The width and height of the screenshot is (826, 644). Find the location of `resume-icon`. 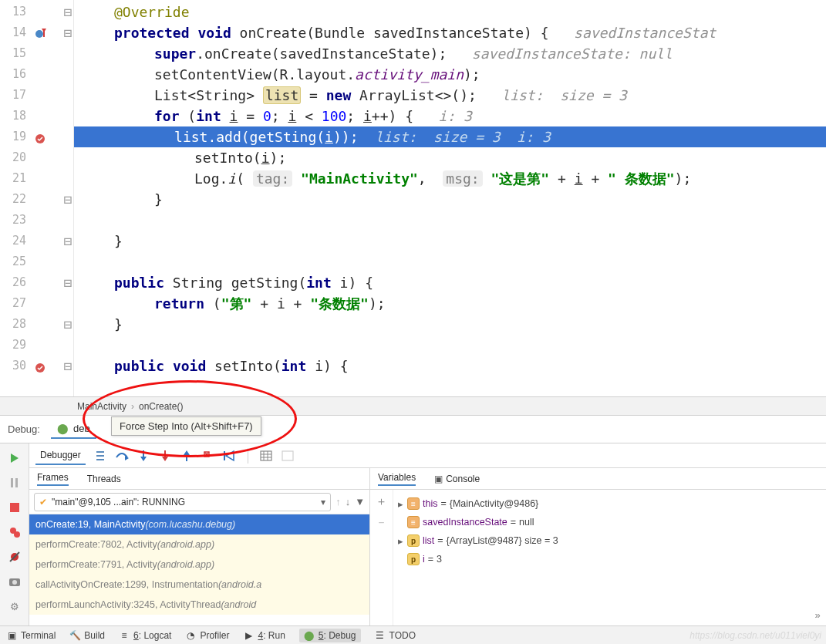

resume-icon is located at coordinates (15, 458).